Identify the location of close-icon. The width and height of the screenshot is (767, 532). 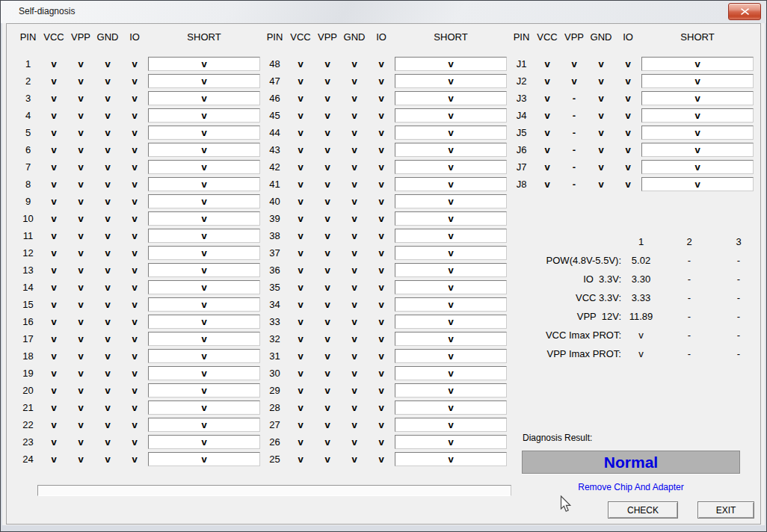
(745, 12).